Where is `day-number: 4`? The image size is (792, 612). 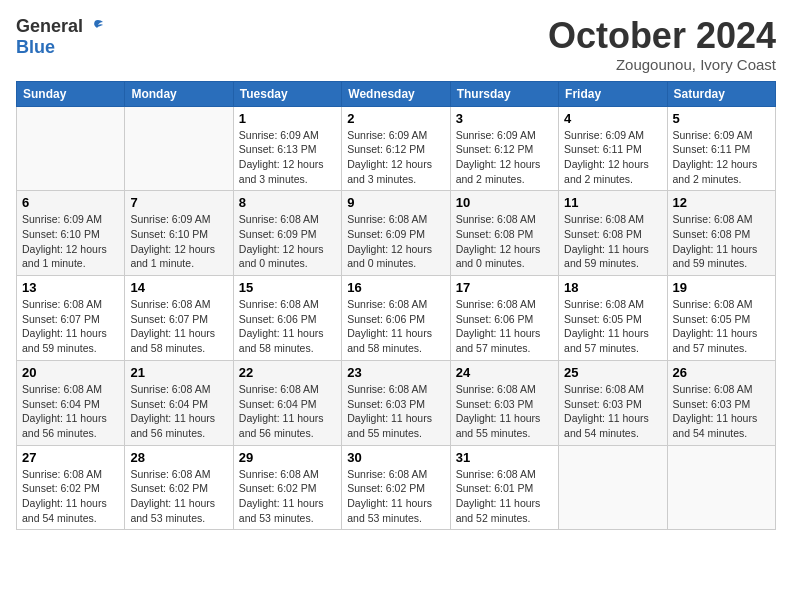
day-number: 4 is located at coordinates (612, 118).